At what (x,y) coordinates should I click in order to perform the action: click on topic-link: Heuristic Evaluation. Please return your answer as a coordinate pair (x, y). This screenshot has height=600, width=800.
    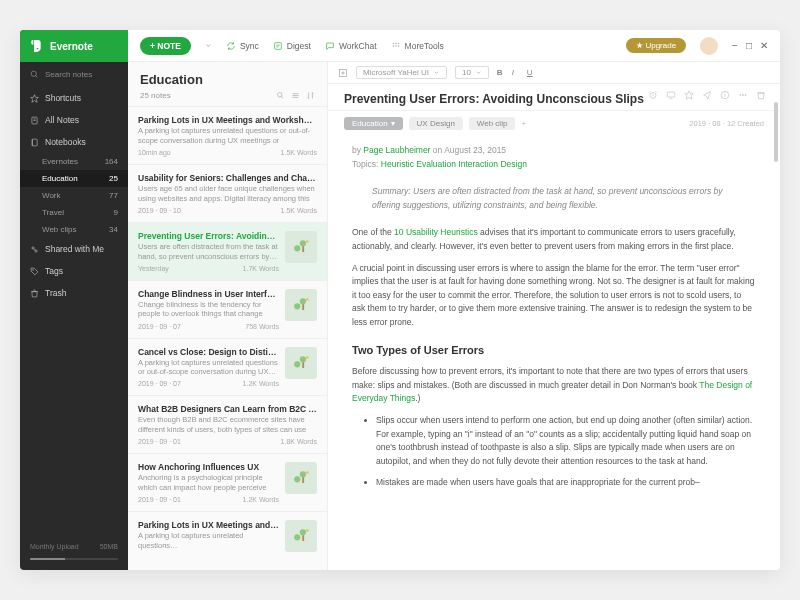
    Looking at the image, I should click on (418, 164).